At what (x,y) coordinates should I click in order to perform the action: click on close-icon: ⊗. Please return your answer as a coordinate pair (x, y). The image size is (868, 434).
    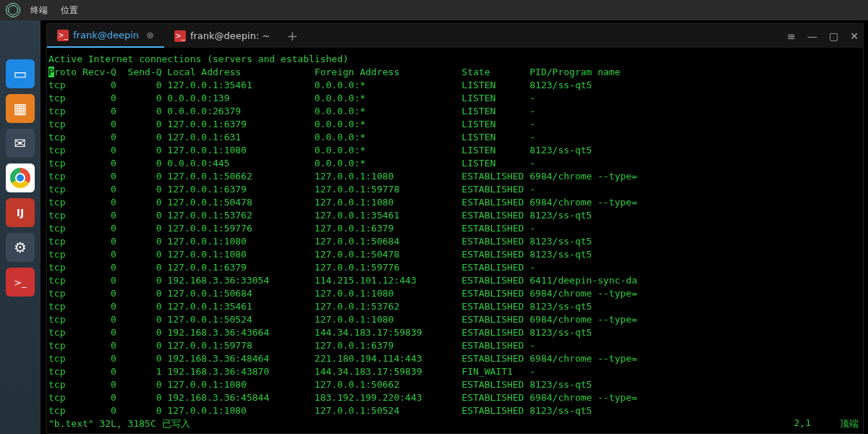
    Looking at the image, I should click on (149, 35).